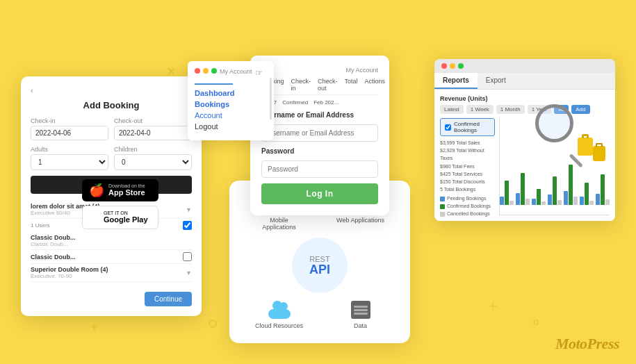  Describe the element at coordinates (111, 273) in the screenshot. I see `bw-room-superior: Superior Double Room (4) Executive: 70-9…` at that location.